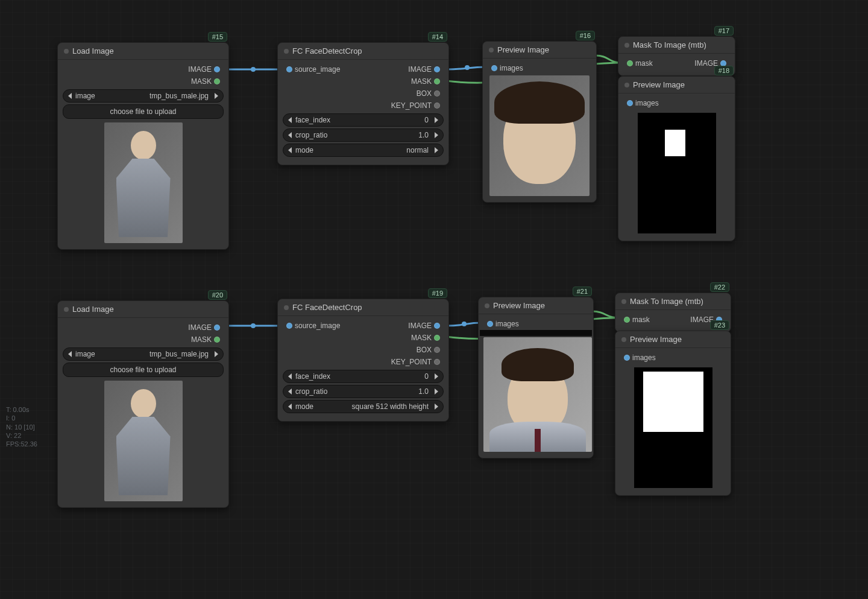  Describe the element at coordinates (22, 427) in the screenshot. I see `stats-overlay: T: 0.00s I: 0 N: 10 [10] V: 22 FPS:52.36` at that location.